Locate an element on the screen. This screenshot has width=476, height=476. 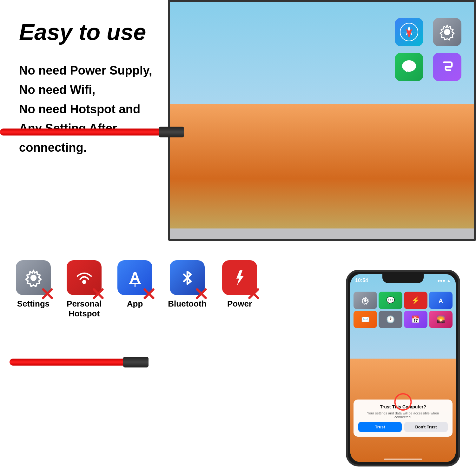
phone-mini-clock: 🕐 is located at coordinates (390, 319).